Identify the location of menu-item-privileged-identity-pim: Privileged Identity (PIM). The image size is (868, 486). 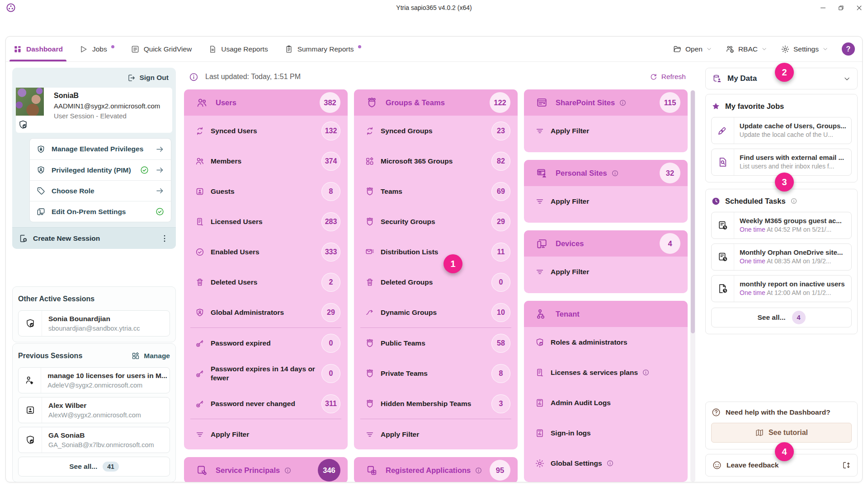
(100, 170).